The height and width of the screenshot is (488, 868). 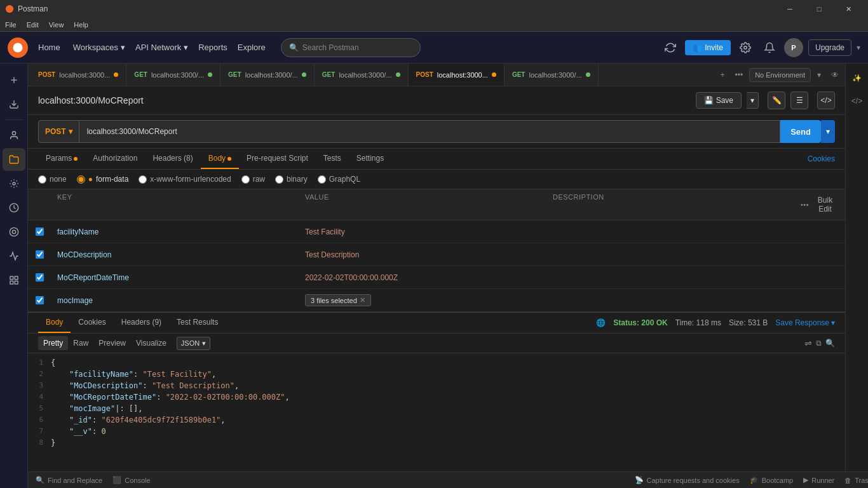 I want to click on row2-value: Test Description, so click(x=423, y=255).